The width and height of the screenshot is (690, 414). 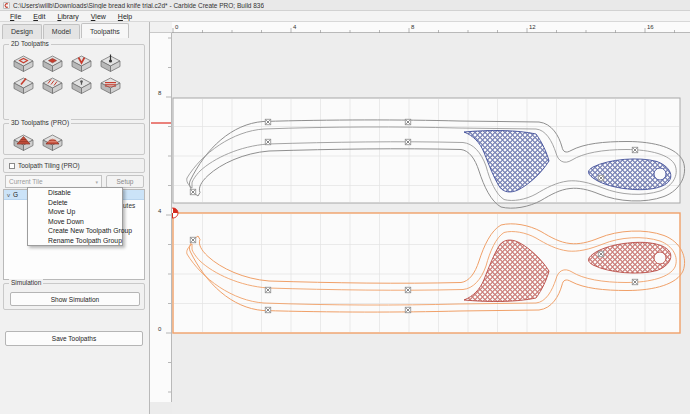 What do you see at coordinates (24, 63) in the screenshot?
I see `contour-toolpath-icon` at bounding box center [24, 63].